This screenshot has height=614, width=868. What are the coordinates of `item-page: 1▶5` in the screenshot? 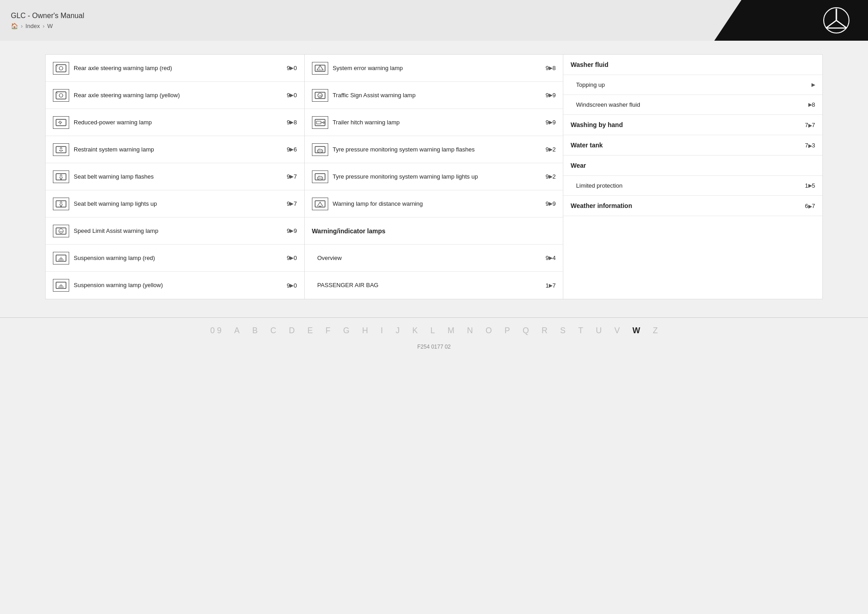 It's located at (810, 185).